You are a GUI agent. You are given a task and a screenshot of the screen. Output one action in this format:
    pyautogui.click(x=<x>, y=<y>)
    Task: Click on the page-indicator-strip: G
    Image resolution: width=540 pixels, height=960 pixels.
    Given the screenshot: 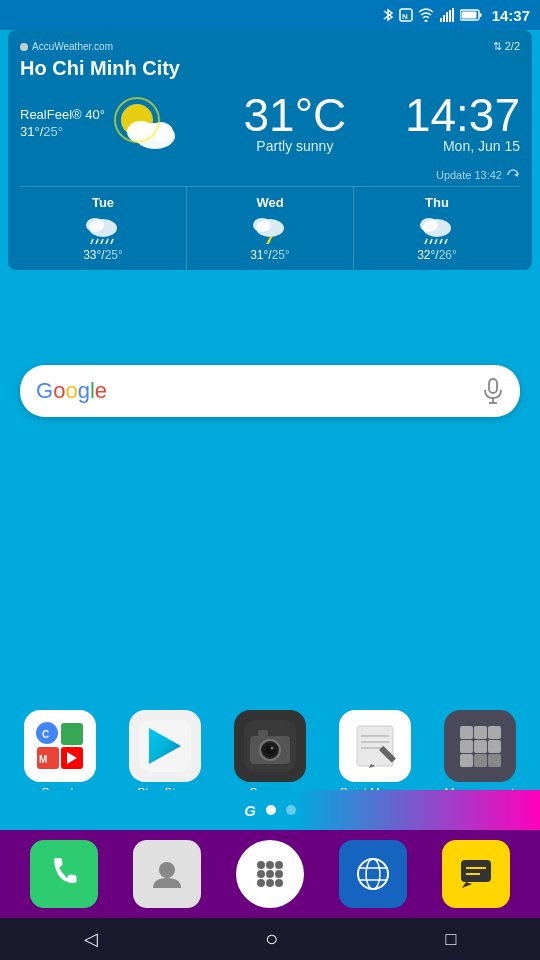 What is the action you would take?
    pyautogui.click(x=270, y=810)
    